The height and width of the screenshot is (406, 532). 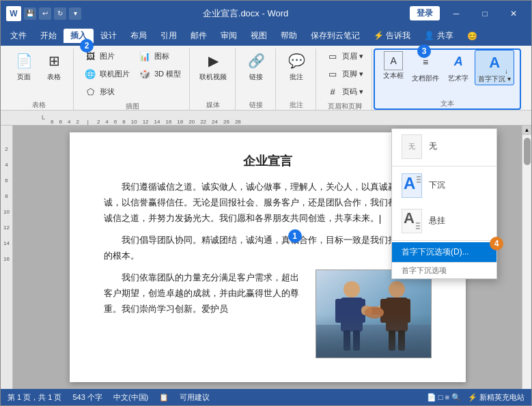 What do you see at coordinates (213, 105) in the screenshot?
I see `group-label-media: 媒体` at bounding box center [213, 105].